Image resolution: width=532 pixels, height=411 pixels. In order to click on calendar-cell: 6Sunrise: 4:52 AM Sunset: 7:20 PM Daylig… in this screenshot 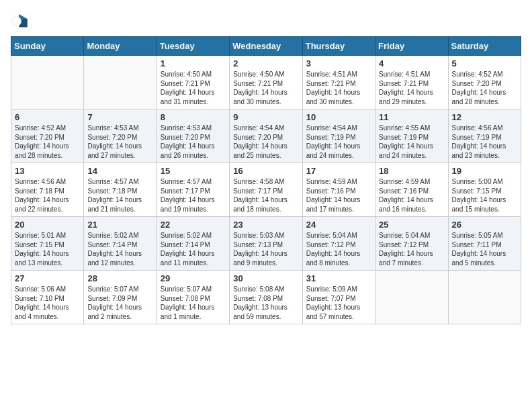, I will do `click(48, 136)`.